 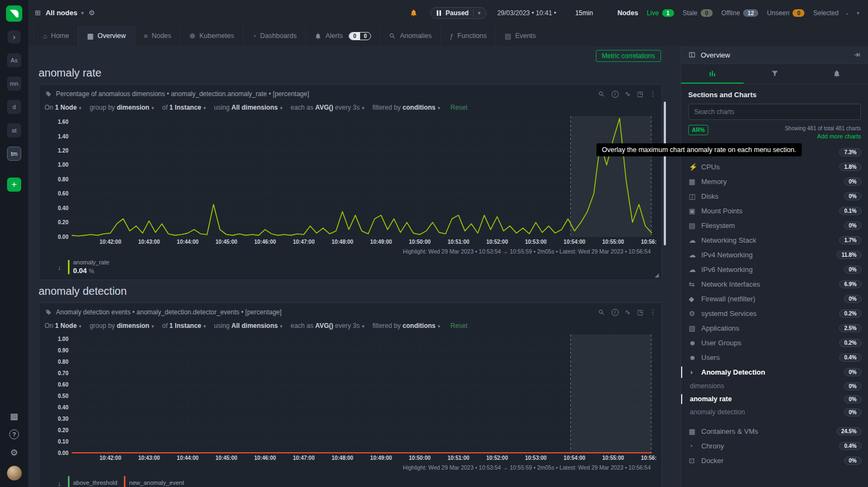 I want to click on help-icon: ?, so click(x=14, y=434).